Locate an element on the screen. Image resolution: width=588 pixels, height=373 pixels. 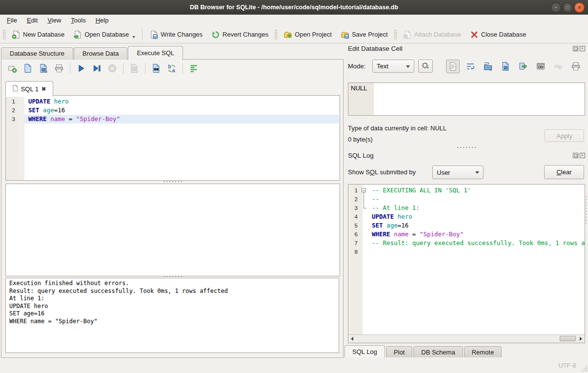
apply-button: Apply is located at coordinates (564, 136).